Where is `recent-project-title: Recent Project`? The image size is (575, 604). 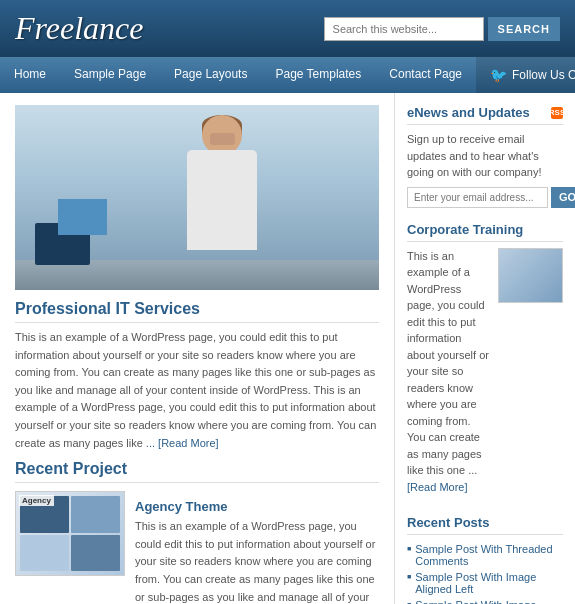
recent-project-title: Recent Project is located at coordinates (197, 472).